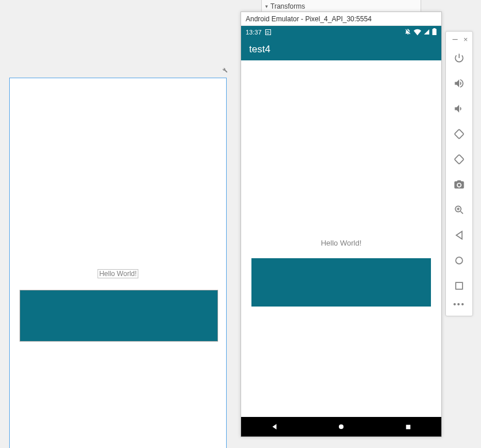  What do you see at coordinates (456, 39) in the screenshot?
I see `minimize-icon: –` at bounding box center [456, 39].